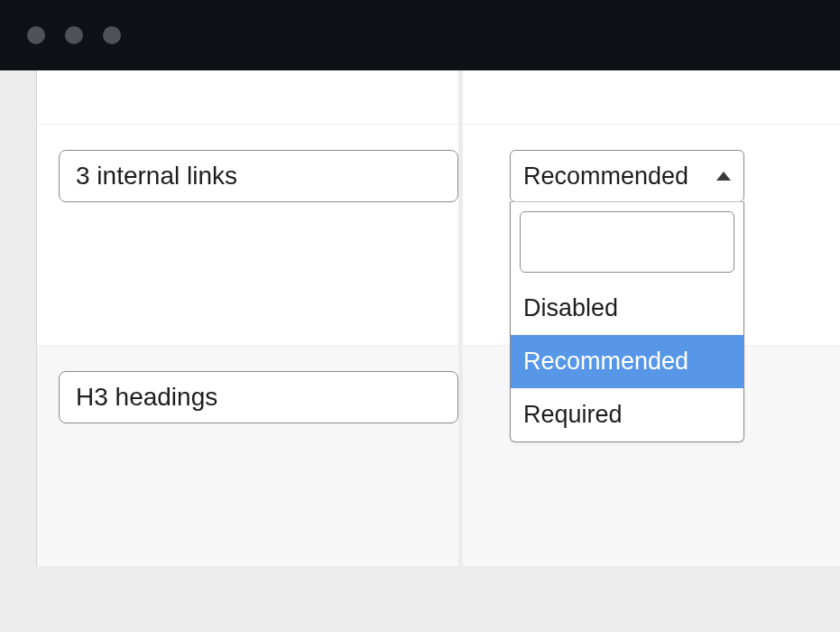 The width and height of the screenshot is (840, 632). I want to click on dropdown-search-wrapper, so click(627, 242).